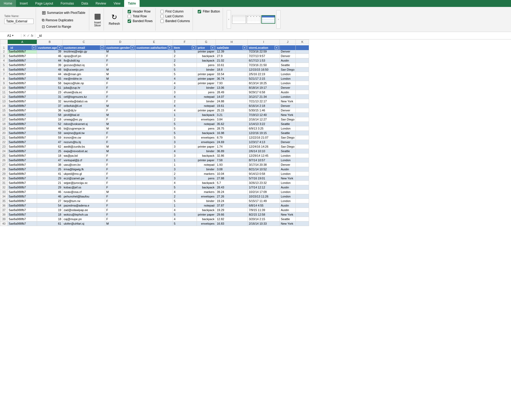  Describe the element at coordinates (263, 138) in the screenshot. I see `cell-r21-c8: 12/22/16 21:07` at that location.